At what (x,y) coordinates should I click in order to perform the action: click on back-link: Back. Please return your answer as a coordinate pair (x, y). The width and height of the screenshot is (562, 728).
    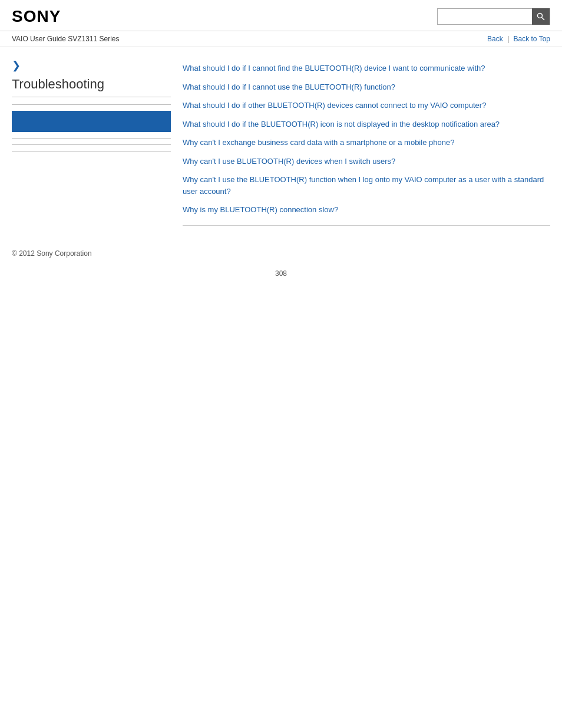
    Looking at the image, I should click on (495, 39).